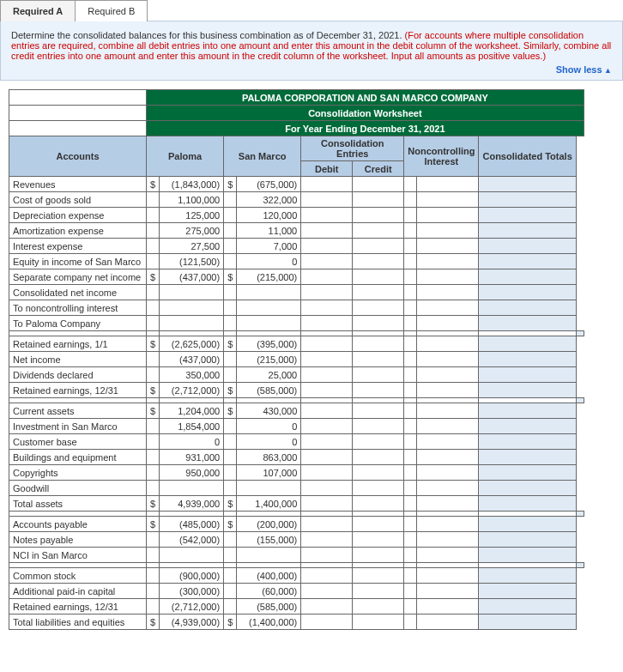 This screenshot has width=623, height=672. Describe the element at coordinates (297, 411) in the screenshot. I see `table-row: Current assets$1,204,000$430,000` at that location.